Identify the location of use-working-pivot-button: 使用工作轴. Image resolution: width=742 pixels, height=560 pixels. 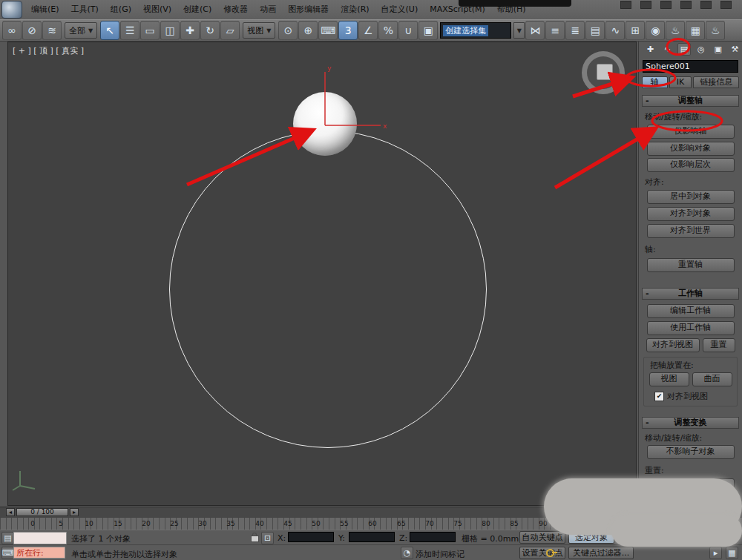
(691, 328).